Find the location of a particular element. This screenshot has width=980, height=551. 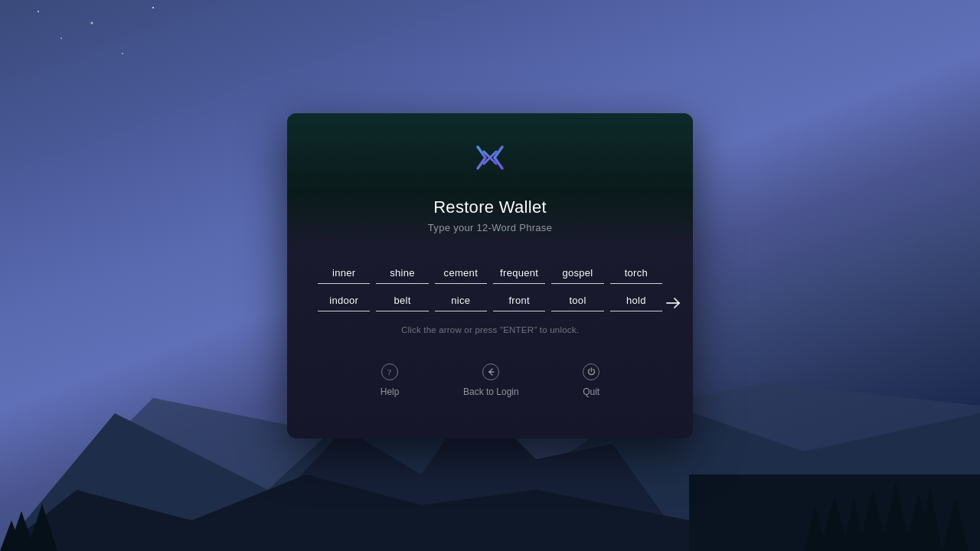

word-4-wrapper is located at coordinates (519, 274).